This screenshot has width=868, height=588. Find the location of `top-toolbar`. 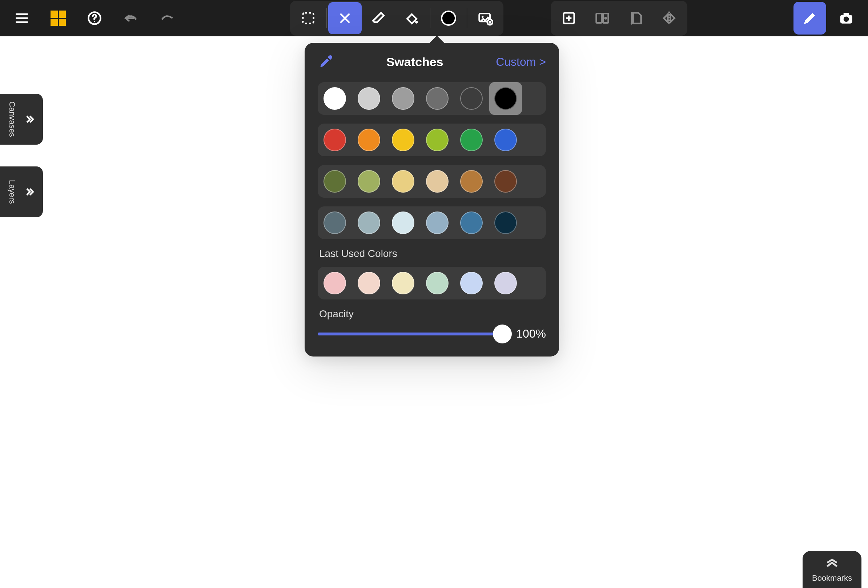

top-toolbar is located at coordinates (434, 18).